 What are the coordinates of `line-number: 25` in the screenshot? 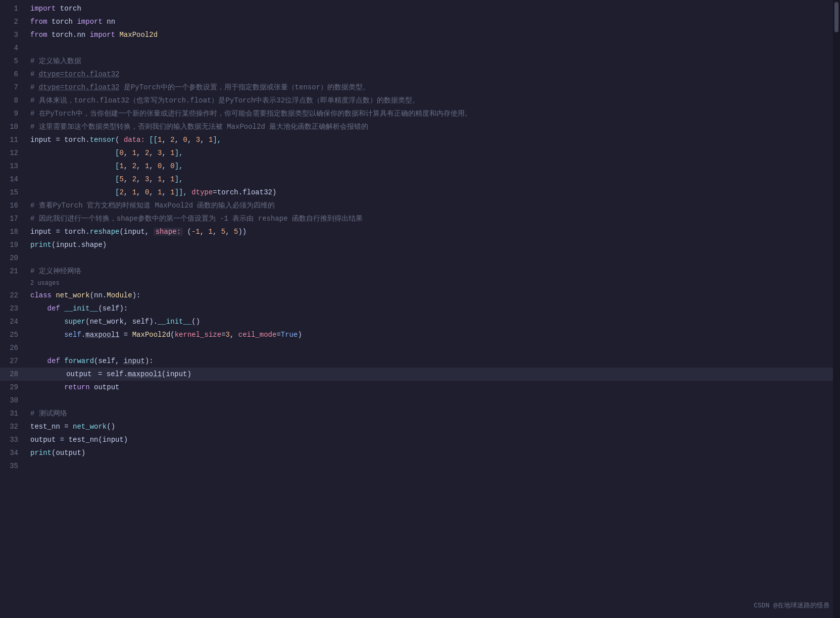 It's located at (13, 335).